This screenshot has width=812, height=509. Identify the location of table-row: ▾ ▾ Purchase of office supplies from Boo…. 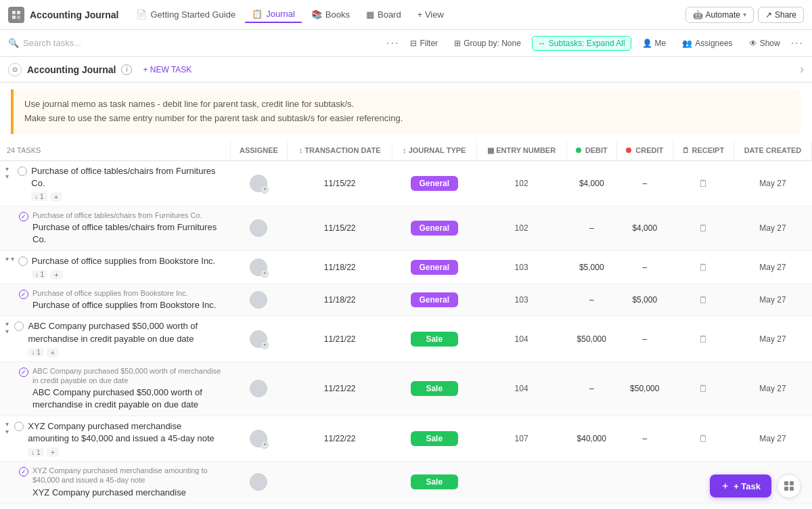
(406, 267).